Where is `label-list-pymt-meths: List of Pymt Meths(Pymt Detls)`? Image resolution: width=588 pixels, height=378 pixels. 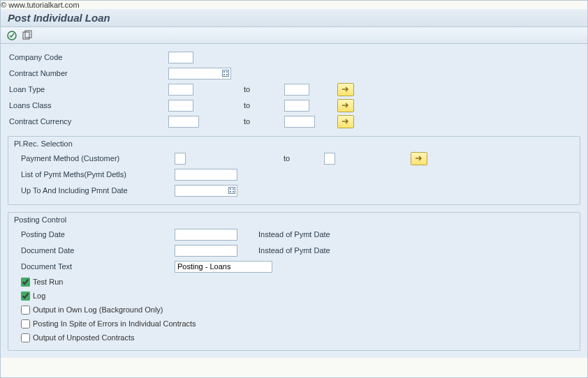 label-list-pymt-meths: List of Pymt Meths(Pymt Detls) is located at coordinates (94, 174).